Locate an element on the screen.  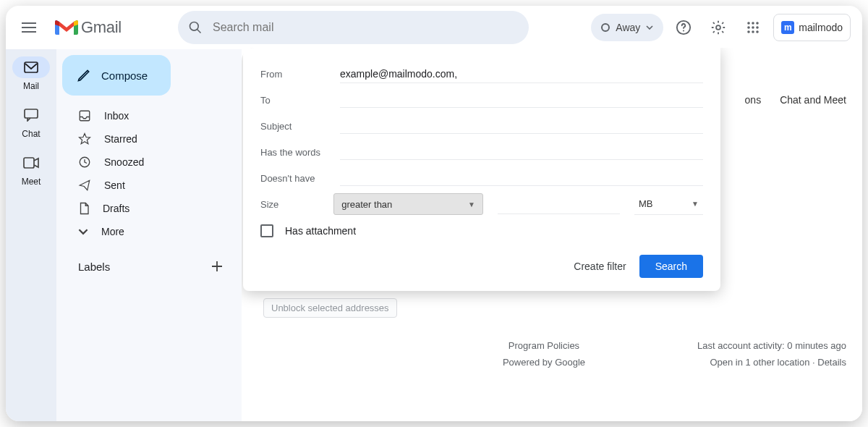
support-button is located at coordinates (684, 28).